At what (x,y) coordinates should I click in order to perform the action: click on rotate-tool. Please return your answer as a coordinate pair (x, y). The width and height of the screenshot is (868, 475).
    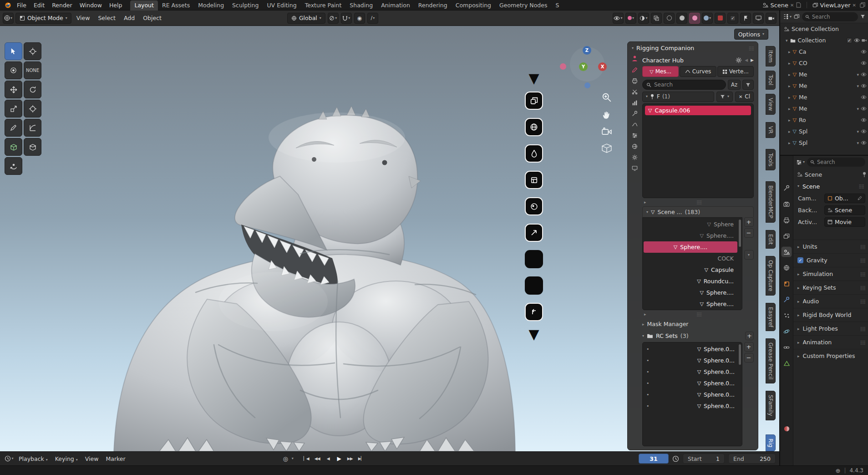
    Looking at the image, I should click on (33, 89).